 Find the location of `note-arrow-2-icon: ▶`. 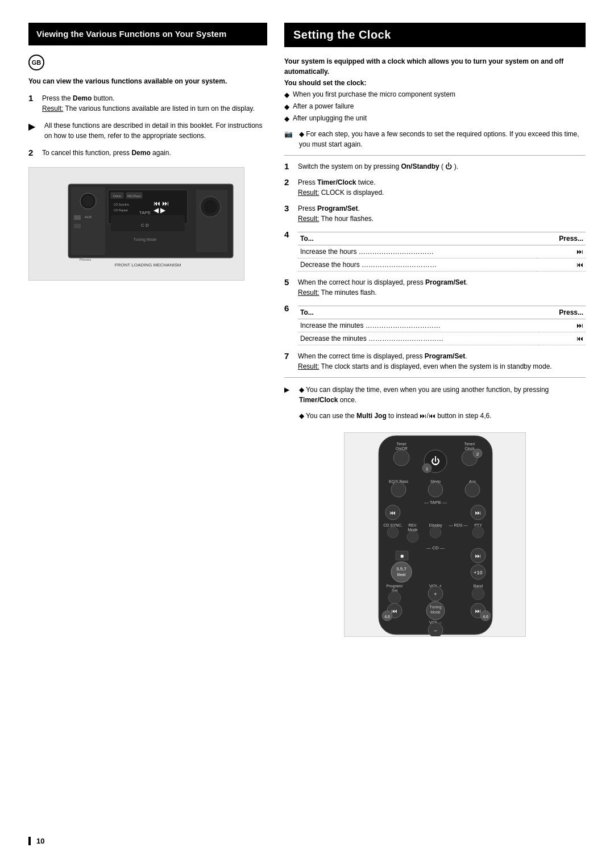

note-arrow-2-icon: ▶ is located at coordinates (290, 395).